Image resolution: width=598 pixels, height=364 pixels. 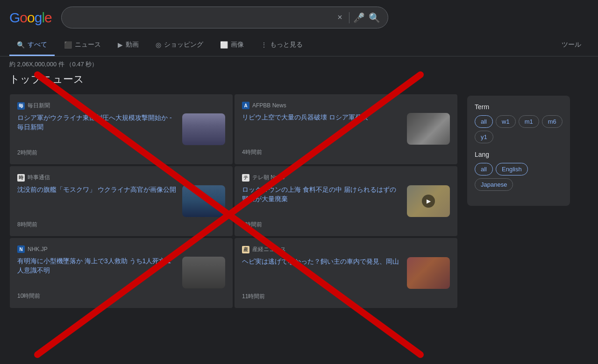 What do you see at coordinates (299, 46) in the screenshot?
I see `nav-tabs: 🔍 すべて ⬛ ニュース ▶ 動画 ◎ ショッピング ⬜ 画像 ⋮ もっと見る …` at bounding box center [299, 46].